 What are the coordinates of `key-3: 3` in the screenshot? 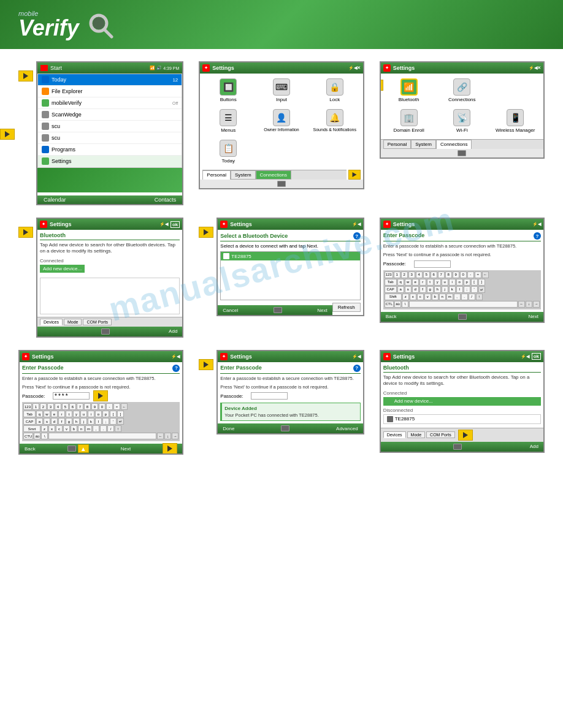 It's located at (412, 275).